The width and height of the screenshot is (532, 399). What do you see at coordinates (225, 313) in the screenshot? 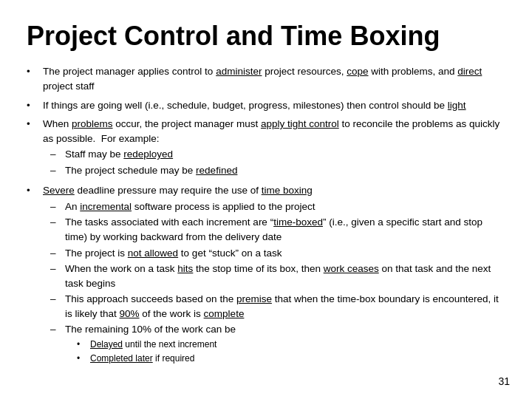
I see `underline-text: complete` at bounding box center [225, 313].